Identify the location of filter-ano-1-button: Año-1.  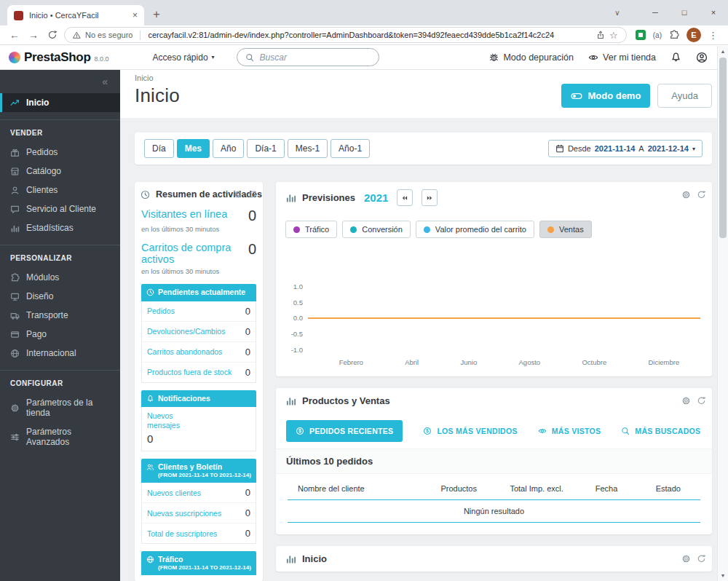
(350, 149).